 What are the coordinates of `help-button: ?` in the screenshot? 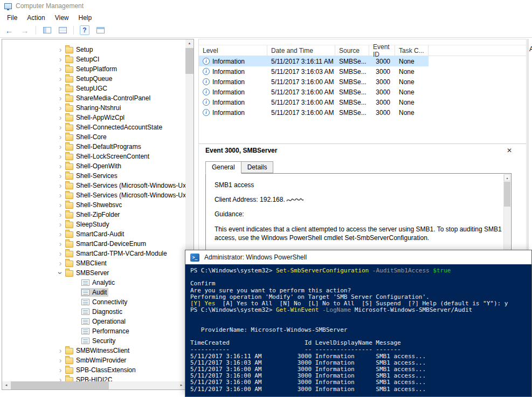 It's located at (85, 30).